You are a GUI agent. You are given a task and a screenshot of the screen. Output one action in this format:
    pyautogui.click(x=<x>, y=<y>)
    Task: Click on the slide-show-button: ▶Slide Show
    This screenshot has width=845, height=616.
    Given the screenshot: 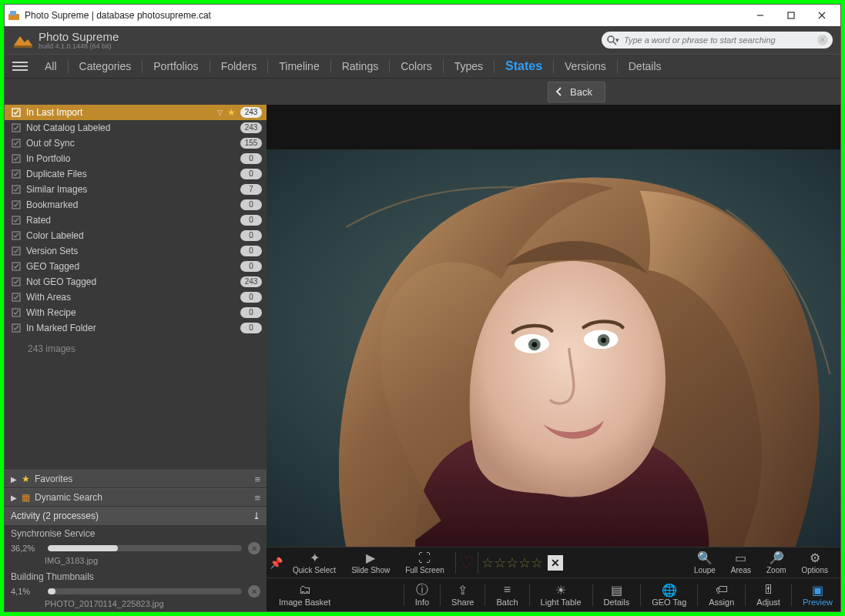 What is the action you would take?
    pyautogui.click(x=371, y=562)
    